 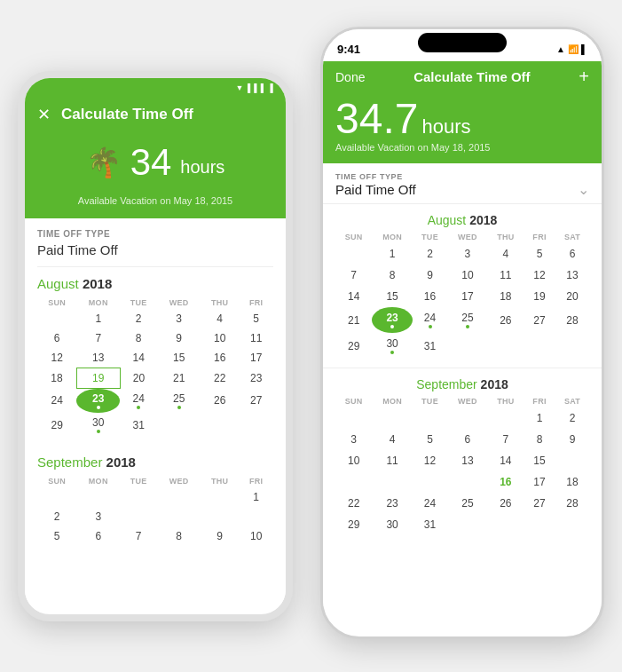 I want to click on day-cell: 21, so click(x=353, y=320).